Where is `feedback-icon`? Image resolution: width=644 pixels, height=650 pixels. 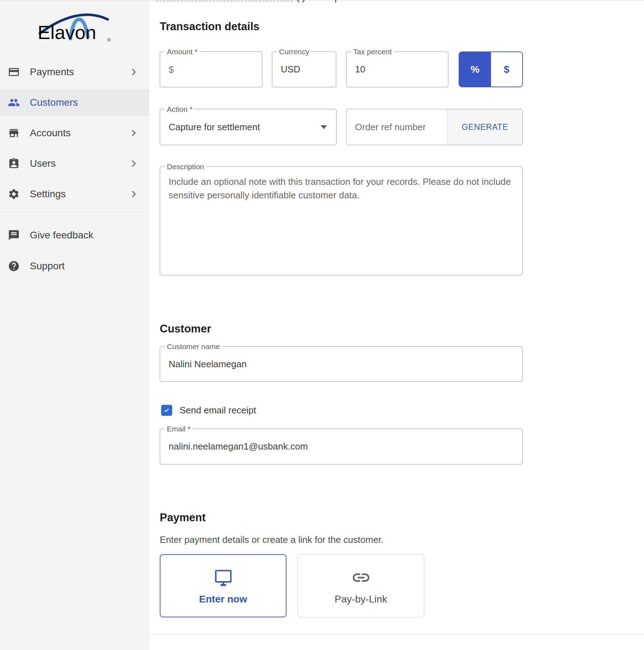
feedback-icon is located at coordinates (14, 235).